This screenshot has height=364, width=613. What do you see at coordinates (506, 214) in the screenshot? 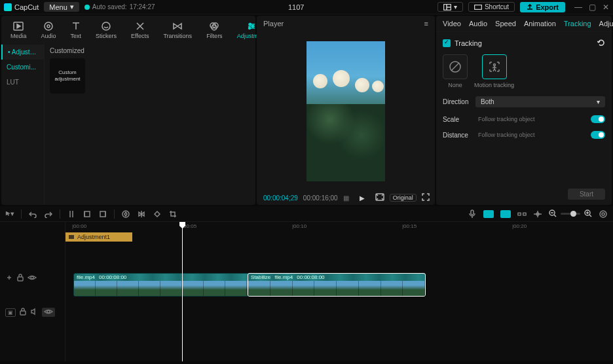
I see `magnet-link-icon` at bounding box center [506, 214].